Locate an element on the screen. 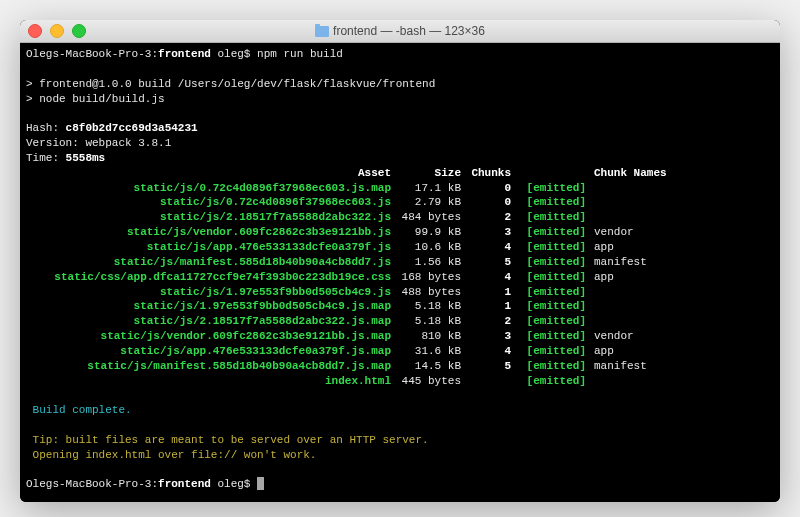  asset-name: static/js/app.476e533133dcfe0a379f.js is located at coordinates (208, 248).